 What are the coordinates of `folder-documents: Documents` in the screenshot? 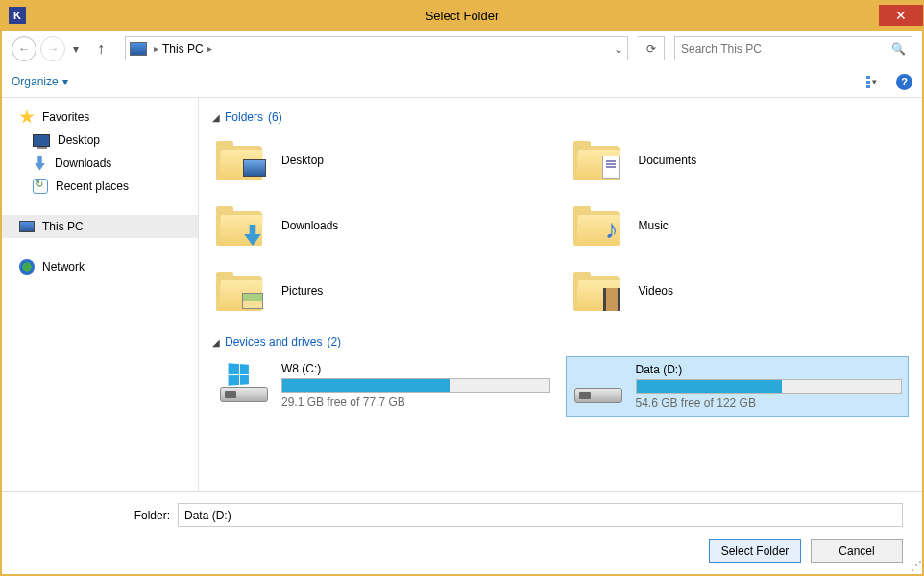 It's located at (740, 160).